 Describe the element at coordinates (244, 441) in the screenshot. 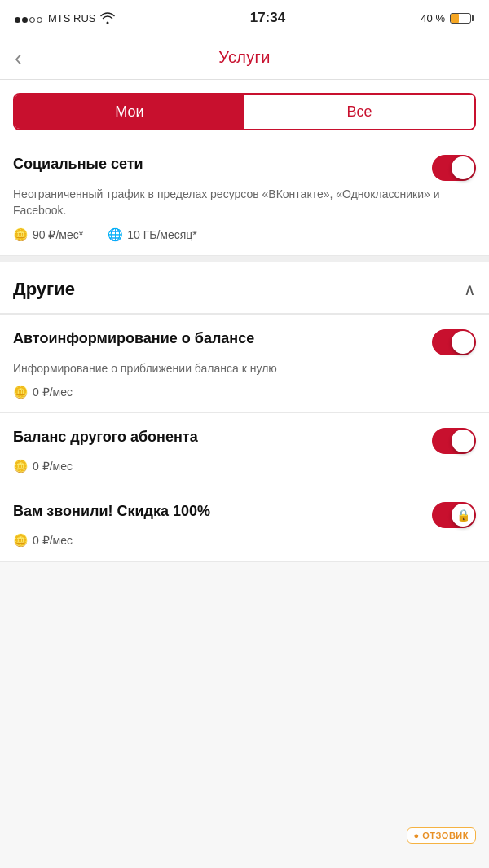

I see `service-header-balance: Баланс другого абонента` at that location.